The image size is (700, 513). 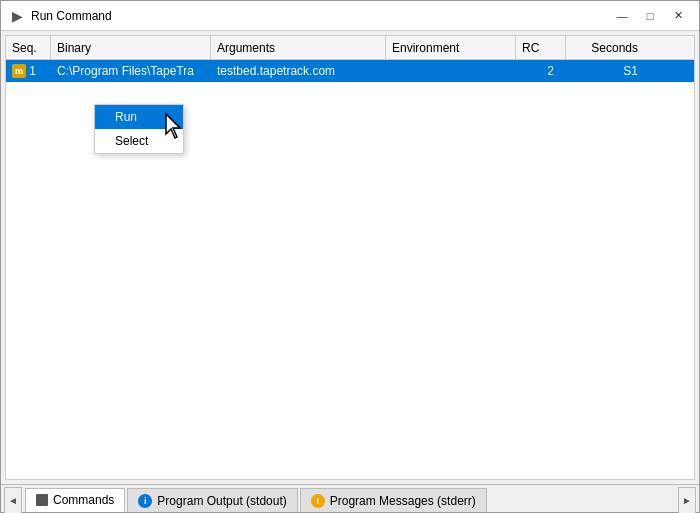 I want to click on cell-seq: m 1, so click(x=28, y=71).